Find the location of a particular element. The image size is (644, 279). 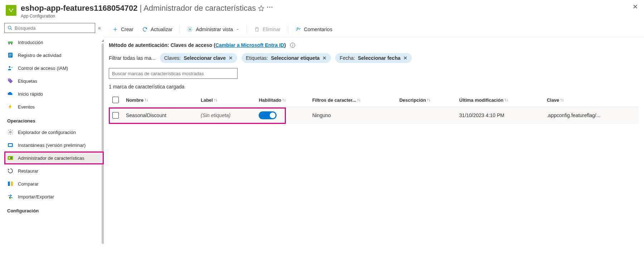

sidebar-item-inicio-rapido: Inicio rápido is located at coordinates (54, 94).